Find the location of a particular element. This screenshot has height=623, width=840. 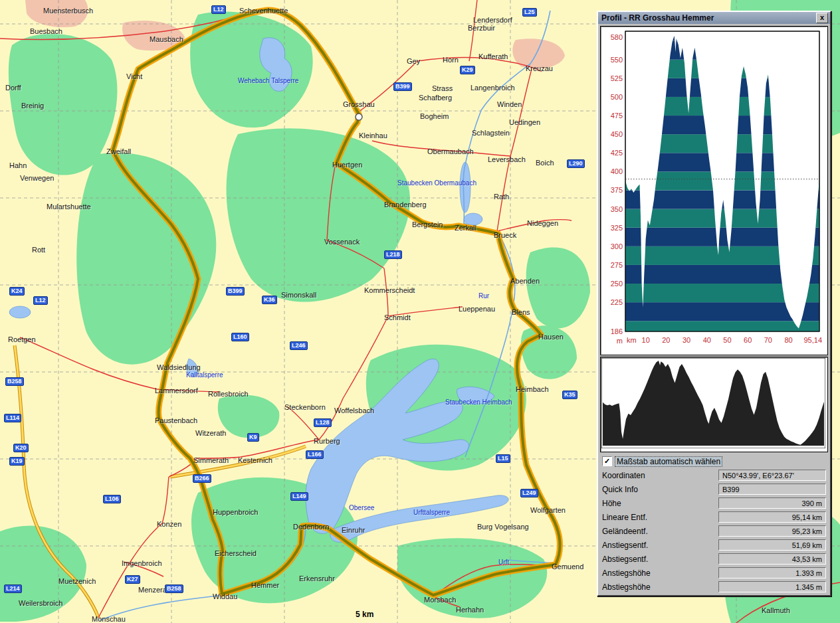

y-tick-label: 325 is located at coordinates (617, 228).